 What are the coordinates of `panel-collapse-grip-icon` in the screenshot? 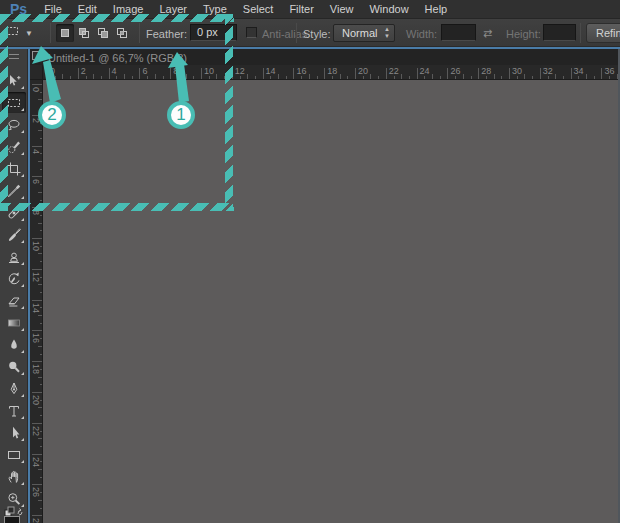 It's located at (14, 56).